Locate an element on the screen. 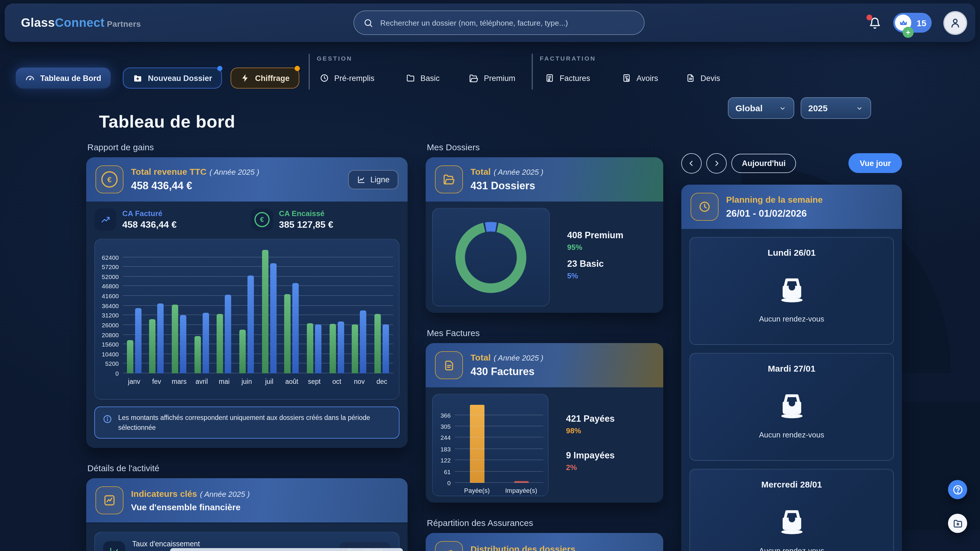  dossiers-period: ( Année 2025 ) is located at coordinates (518, 172).